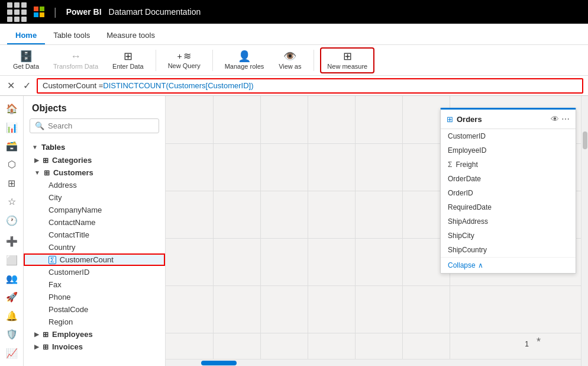 The height and width of the screenshot is (366, 588). I want to click on clock-side-icon: 🕐, so click(12, 220).